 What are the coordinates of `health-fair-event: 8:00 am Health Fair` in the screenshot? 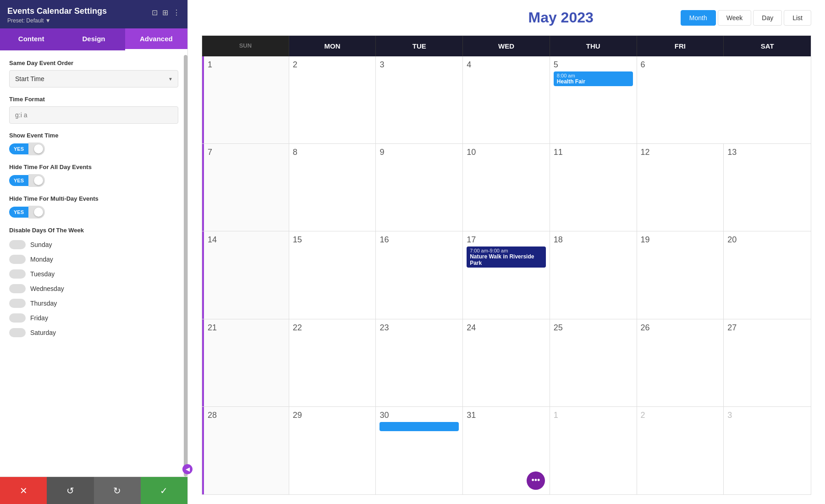 It's located at (593, 79).